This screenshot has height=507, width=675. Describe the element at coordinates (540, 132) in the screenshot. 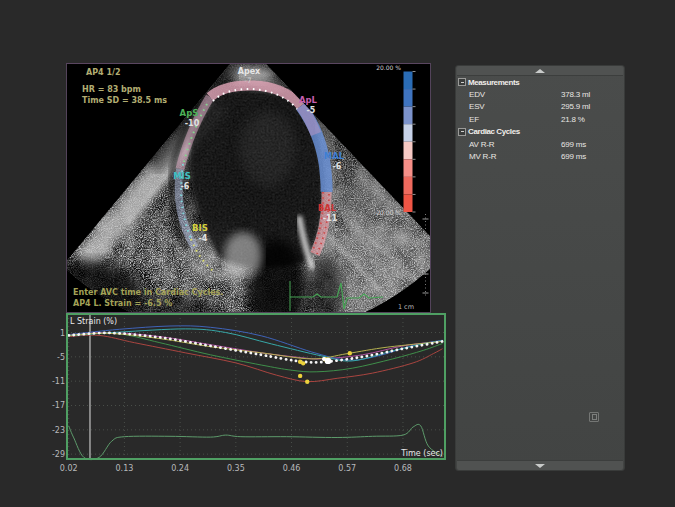

I see `section-header-1: Cardiac Cycles` at that location.